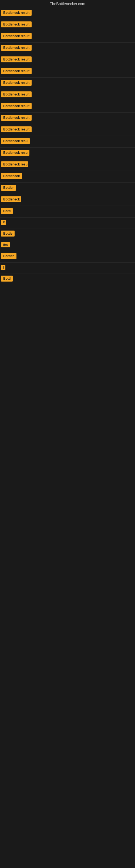  What do you see at coordinates (8, 188) in the screenshot?
I see `bottleneck-badge: Bottler` at bounding box center [8, 188].